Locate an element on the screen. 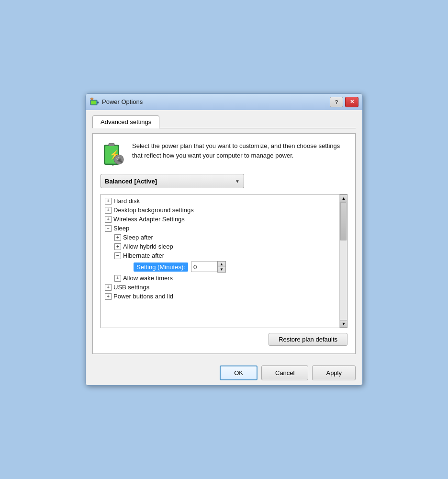  expand-icon-desktop-bg: + is located at coordinates (108, 210).